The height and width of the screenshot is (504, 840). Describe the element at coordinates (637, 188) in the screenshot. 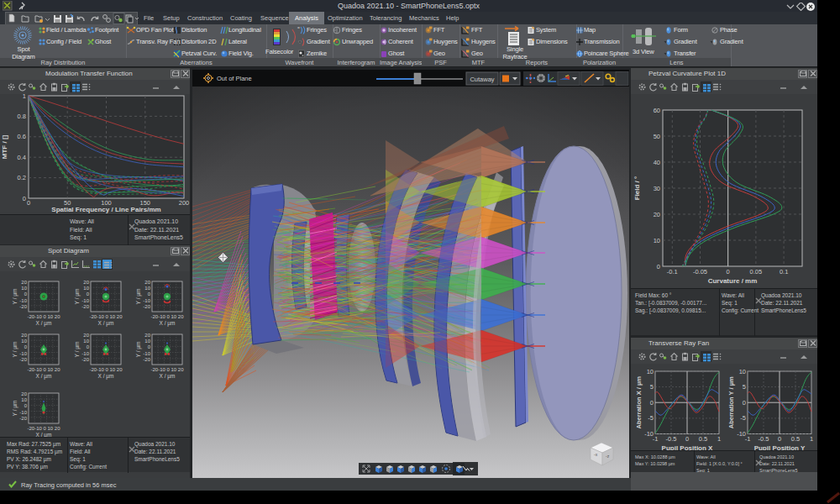

I see `svg-text: Field / °` at that location.